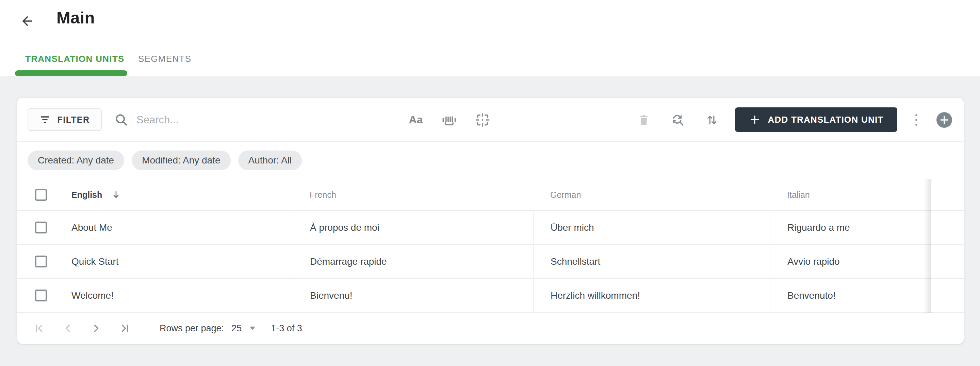 Image resolution: width=980 pixels, height=366 pixels. Describe the element at coordinates (652, 227) in the screenshot. I see `cell-german: Über mich` at that location.